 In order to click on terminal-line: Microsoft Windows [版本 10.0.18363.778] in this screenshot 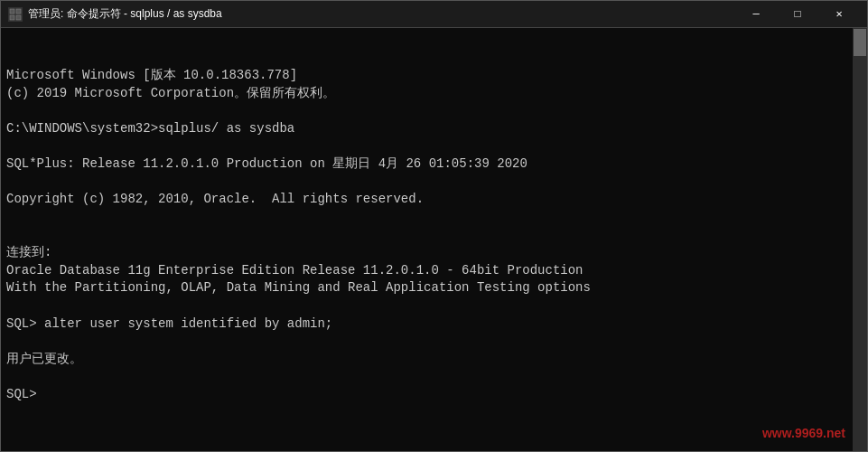, I will do `click(434, 76)`.